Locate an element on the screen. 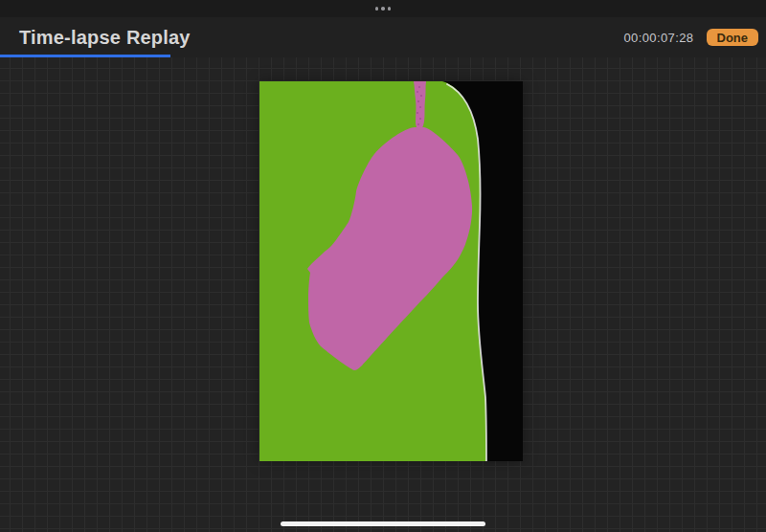 This screenshot has height=532, width=766. replay-progress-fill is located at coordinates (85, 55).